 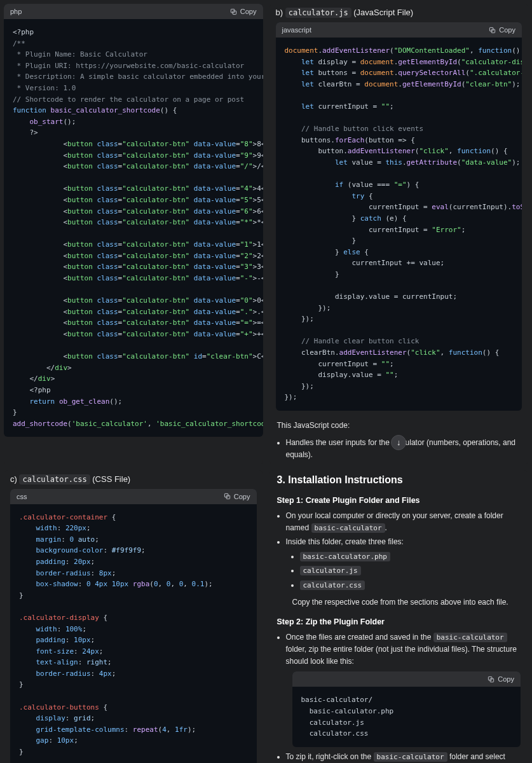 What do you see at coordinates (399, 480) in the screenshot?
I see `section-heading: 3. Installation Instructions` at bounding box center [399, 480].